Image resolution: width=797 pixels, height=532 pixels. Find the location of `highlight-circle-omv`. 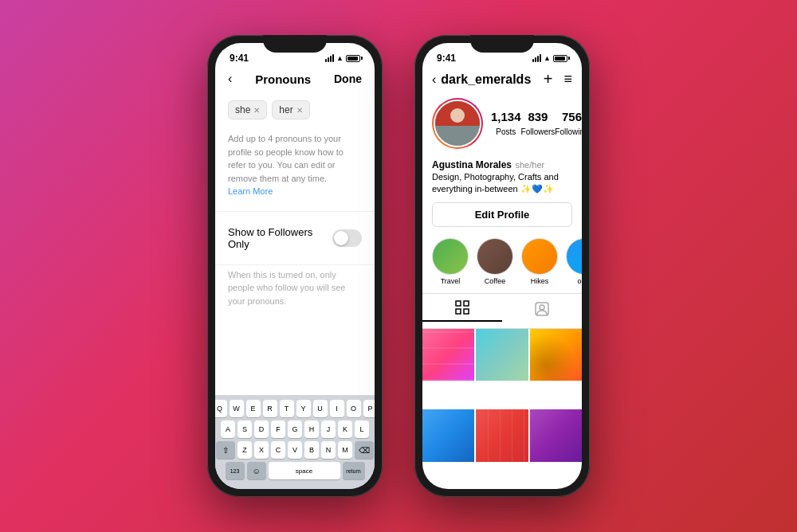

highlight-circle-omv is located at coordinates (574, 256).